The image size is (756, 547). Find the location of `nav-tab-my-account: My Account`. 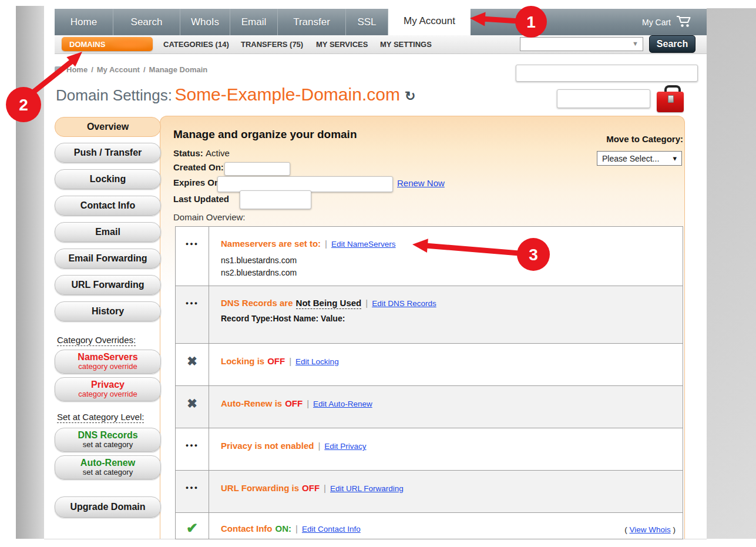

nav-tab-my-account: My Account is located at coordinates (429, 21).